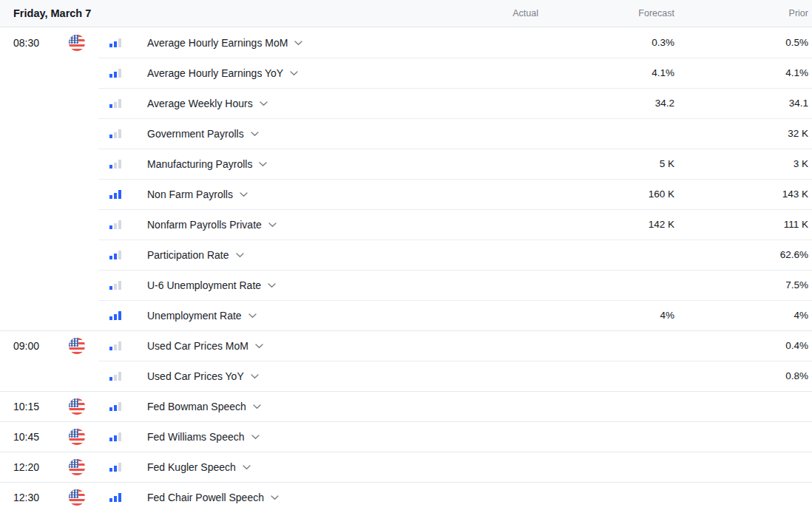 Image resolution: width=812 pixels, height=513 pixels. What do you see at coordinates (195, 134) in the screenshot?
I see `event-name: Government Payrolls` at bounding box center [195, 134].